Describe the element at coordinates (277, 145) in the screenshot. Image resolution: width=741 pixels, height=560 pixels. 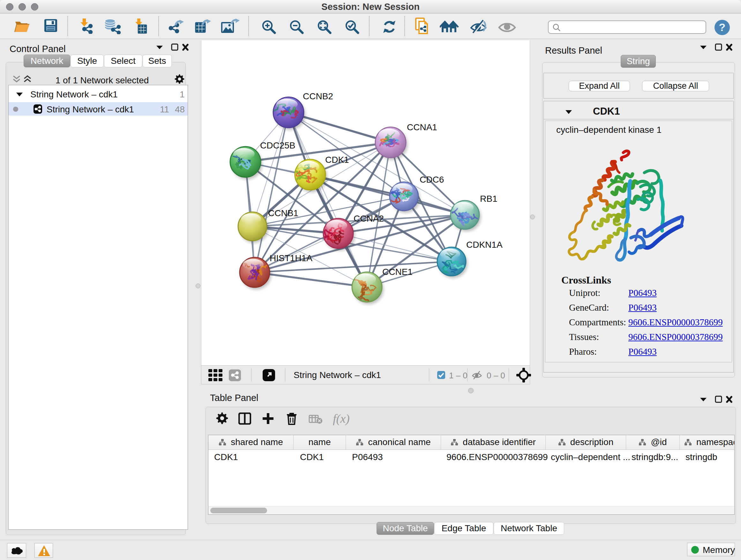
I see `svg-text: CDC25B` at that location.